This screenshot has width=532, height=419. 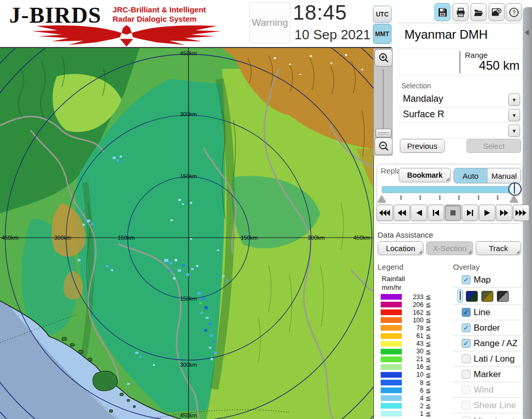 I want to click on seek-start-marker, so click(x=382, y=199).